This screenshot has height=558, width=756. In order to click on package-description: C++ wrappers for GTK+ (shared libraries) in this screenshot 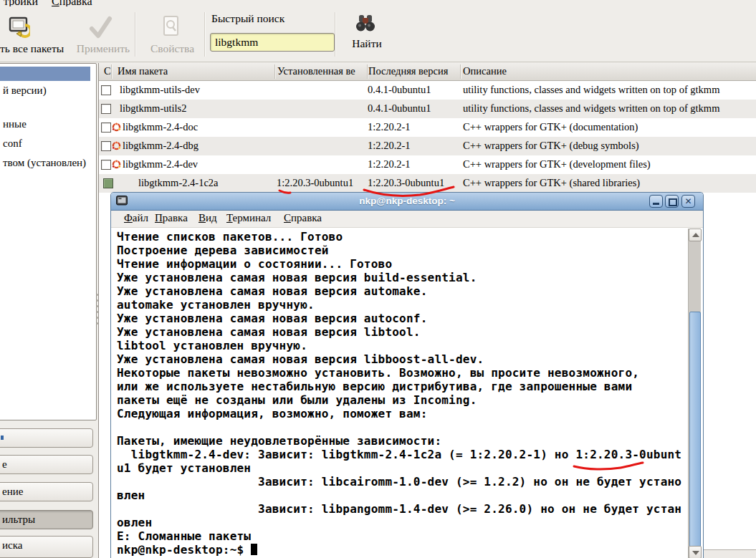, I will do `click(552, 183)`.